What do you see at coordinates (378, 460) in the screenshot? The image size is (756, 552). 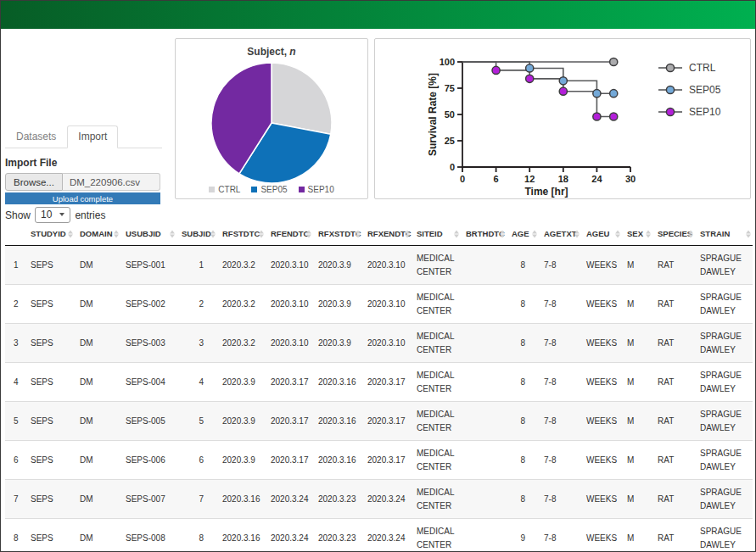 I see `table-row: 6SEPSDMSEPS-00662020.3.92020.3.172020.3.…` at bounding box center [378, 460].